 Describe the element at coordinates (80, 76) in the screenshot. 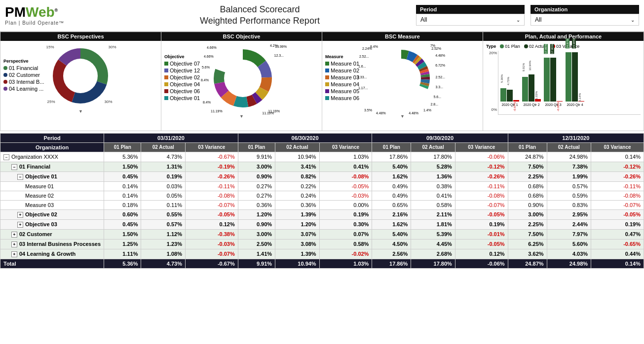

I see `perspectives-donut: 30% 30% 25% 15%` at that location.